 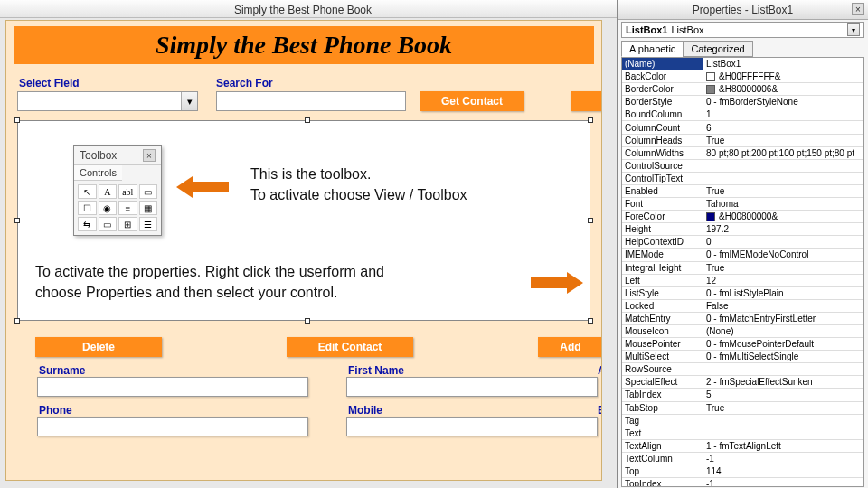 I want to click on property-row: BackColor&H00FFFFFF&, so click(x=743, y=77).